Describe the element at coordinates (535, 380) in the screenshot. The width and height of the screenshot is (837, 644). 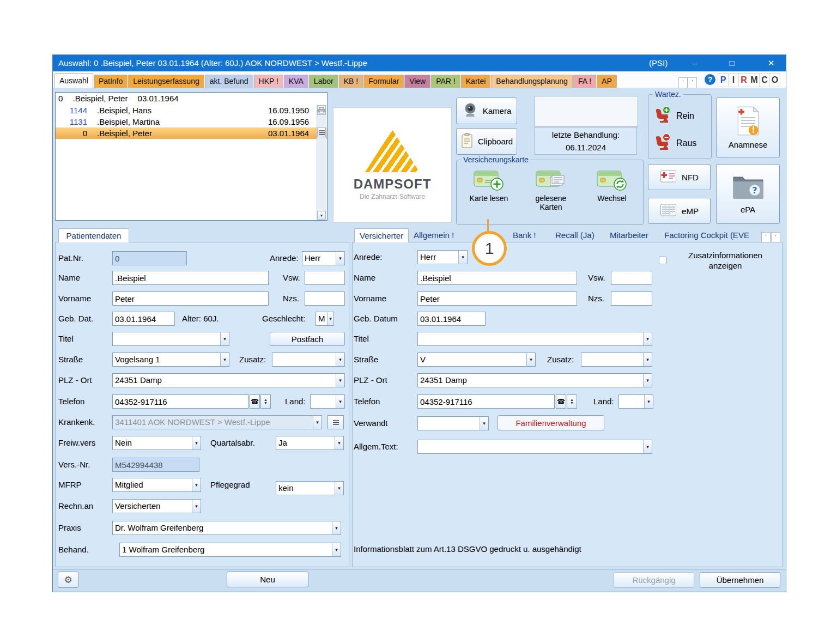
I see `plzort-select-right: 24351 Damp ▾` at that location.